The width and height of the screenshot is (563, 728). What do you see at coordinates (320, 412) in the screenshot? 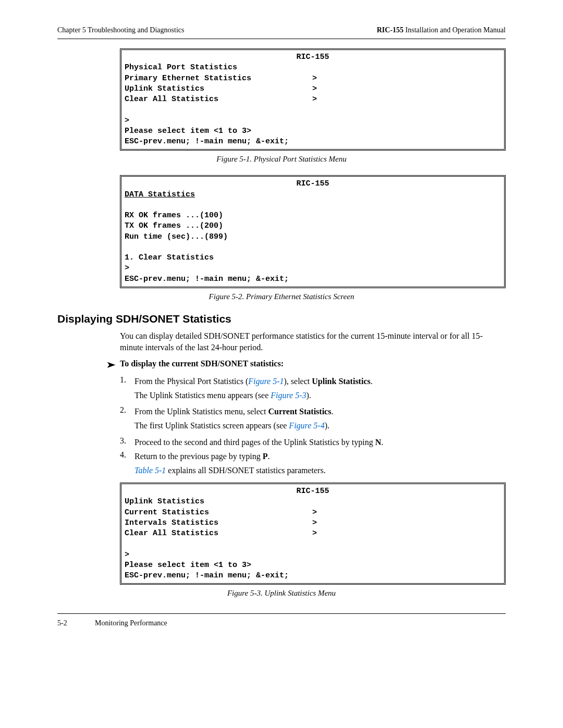
I see `list-content: From the Uplink Statistics menu, select …` at bounding box center [320, 412].